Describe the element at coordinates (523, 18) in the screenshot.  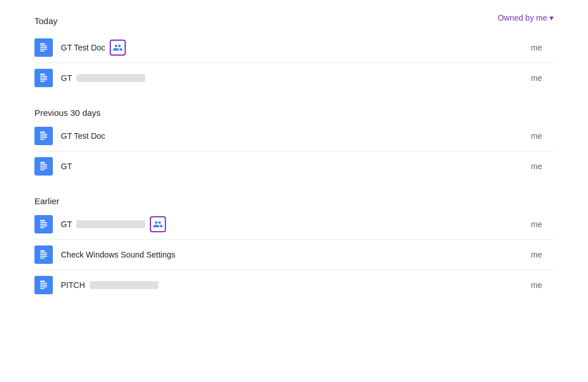
I see `owned-by-label: Owned by me` at that location.